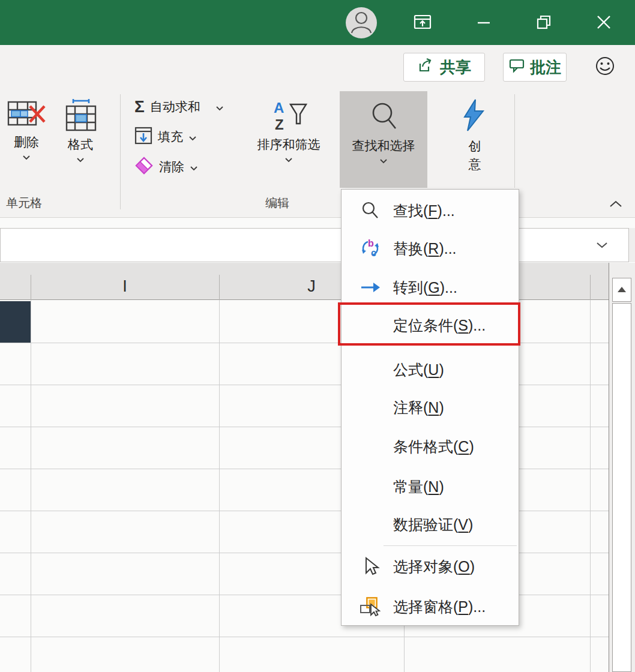 This screenshot has width=635, height=672. I want to click on comments-button-label: 批注, so click(546, 67).